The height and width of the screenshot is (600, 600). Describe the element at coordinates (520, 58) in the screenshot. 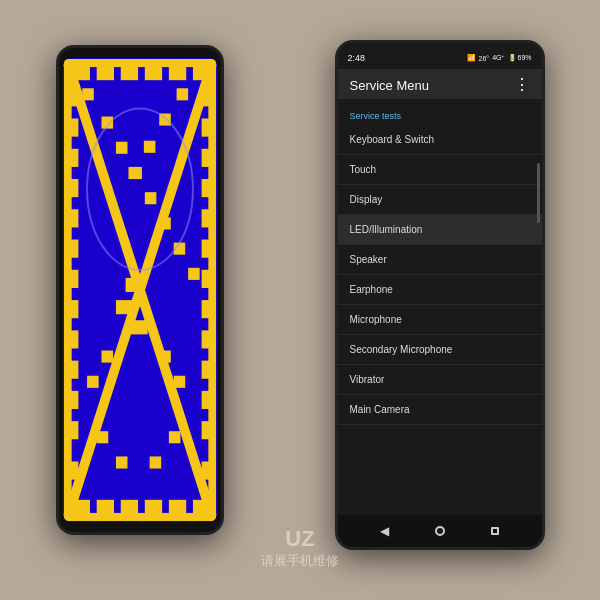

I see `battery-icon: 🔋69%` at that location.